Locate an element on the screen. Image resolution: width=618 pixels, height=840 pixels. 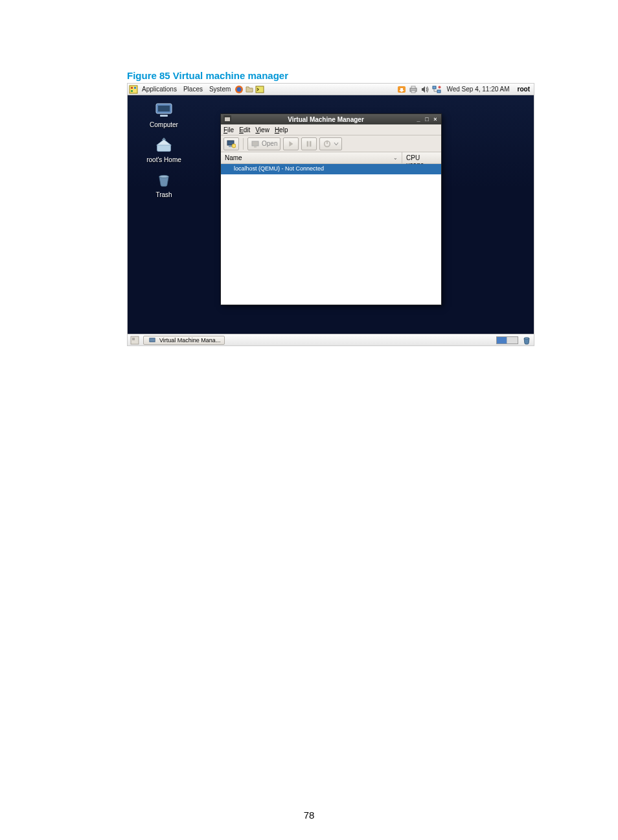
taskbar-app-label: Virtual Machine Mana... is located at coordinates (190, 340).